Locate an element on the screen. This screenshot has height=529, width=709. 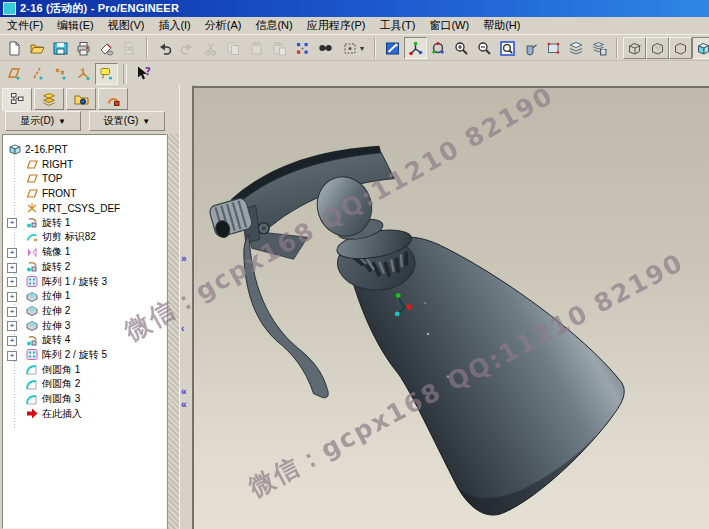
datum-axis-display-toggle is located at coordinates (38, 74).